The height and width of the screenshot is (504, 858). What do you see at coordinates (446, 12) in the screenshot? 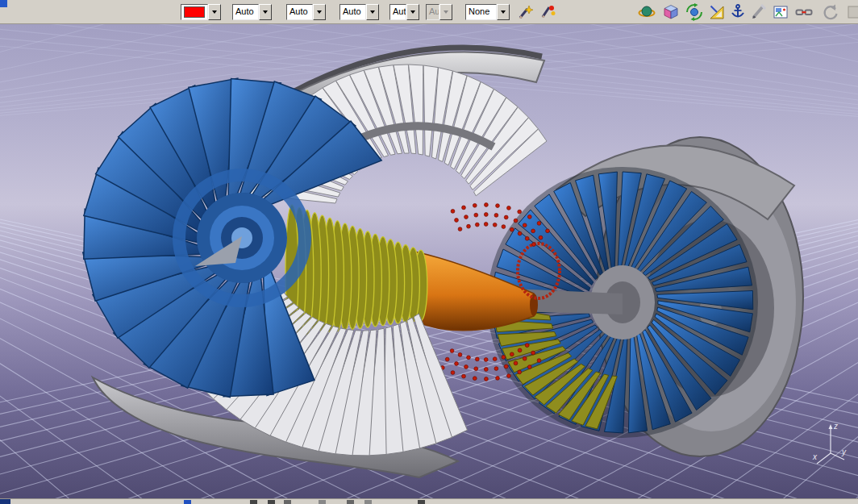
I see `dropdown-auto-5-arrow` at bounding box center [446, 12].